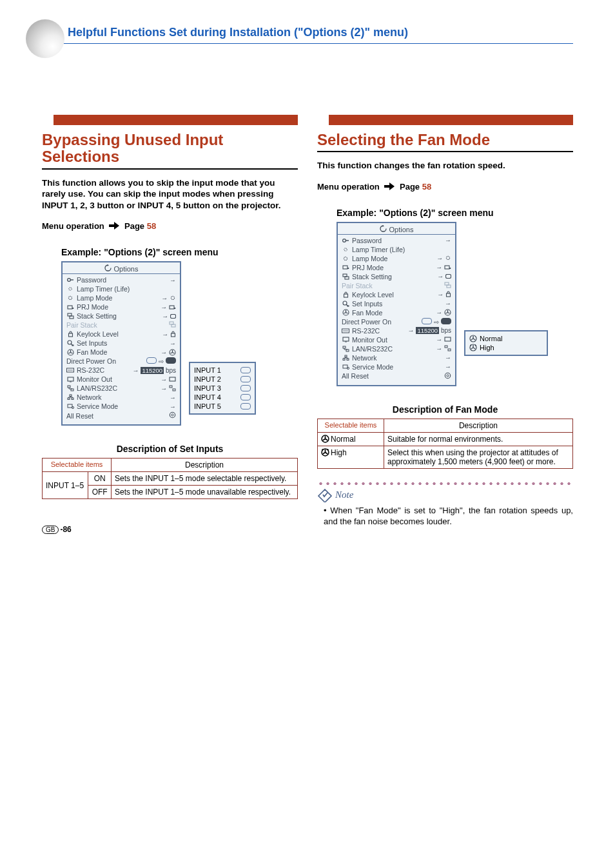  What do you see at coordinates (346, 258) in the screenshot?
I see `lamp-mode-icon` at bounding box center [346, 258].